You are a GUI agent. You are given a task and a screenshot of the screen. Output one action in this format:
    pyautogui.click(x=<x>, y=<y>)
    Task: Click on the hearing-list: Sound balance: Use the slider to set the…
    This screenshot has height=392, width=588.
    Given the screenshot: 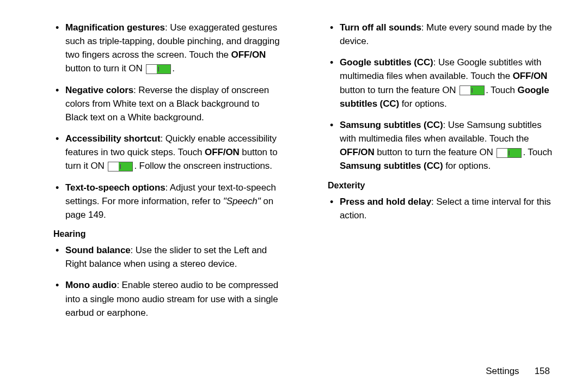 What is the action you would take?
    pyautogui.click(x=157, y=281)
    